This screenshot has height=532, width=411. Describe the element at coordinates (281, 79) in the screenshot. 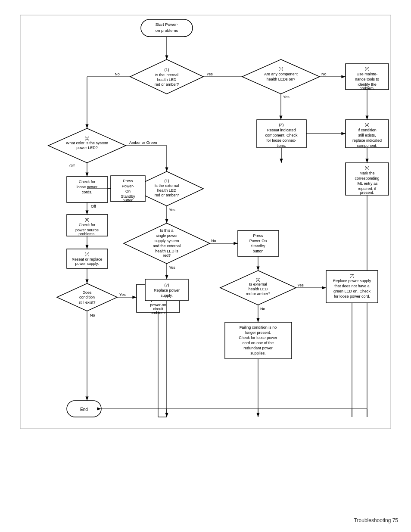

I see `svg-text: health LEDs on?` at that location.